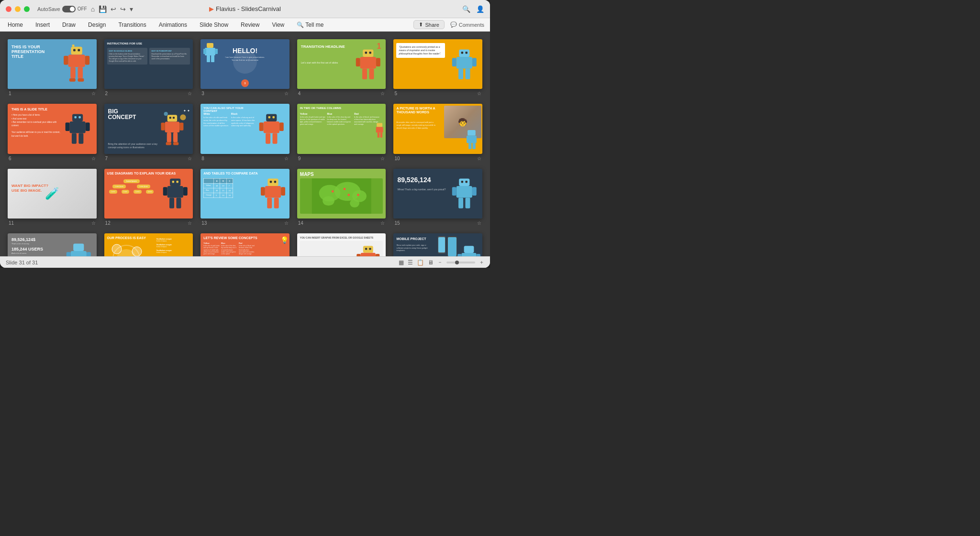  Describe the element at coordinates (113, 9) in the screenshot. I see `undo-icon: ↩` at that location.